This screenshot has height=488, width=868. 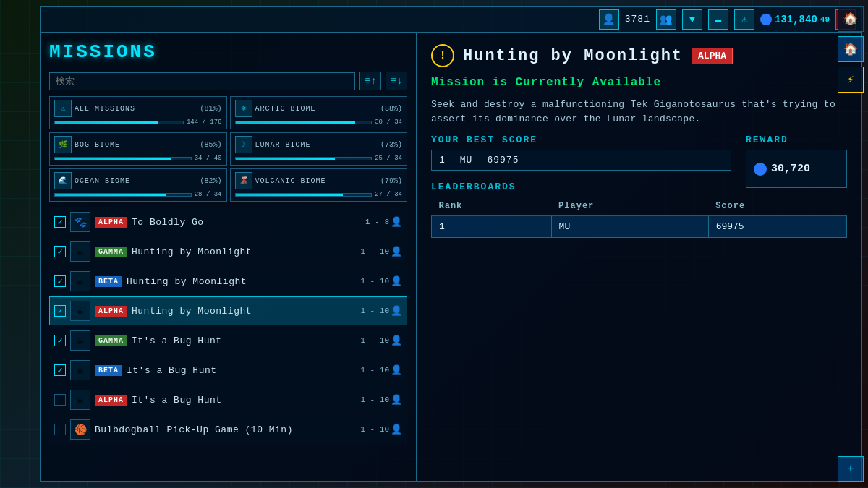 I want to click on biome-icon-1: ❄, so click(x=244, y=108).